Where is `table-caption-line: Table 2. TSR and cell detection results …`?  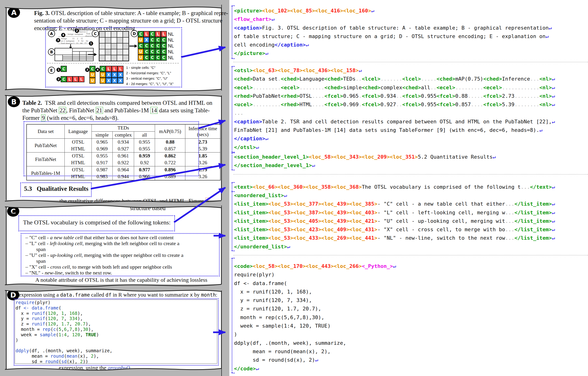
table-caption-line: Table 2. TSR and cell detection results … is located at coordinates (117, 103).